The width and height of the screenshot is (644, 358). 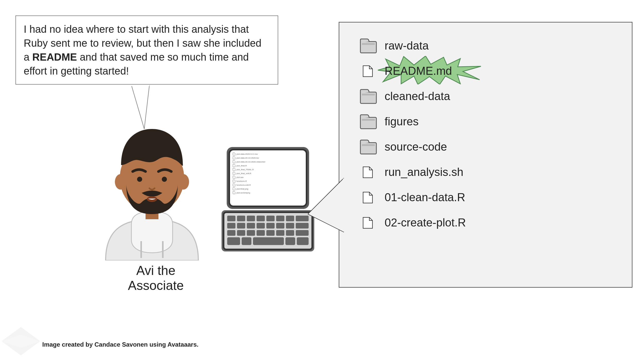 What do you see at coordinates (486, 147) in the screenshot?
I see `file-item: source-code` at bounding box center [486, 147].